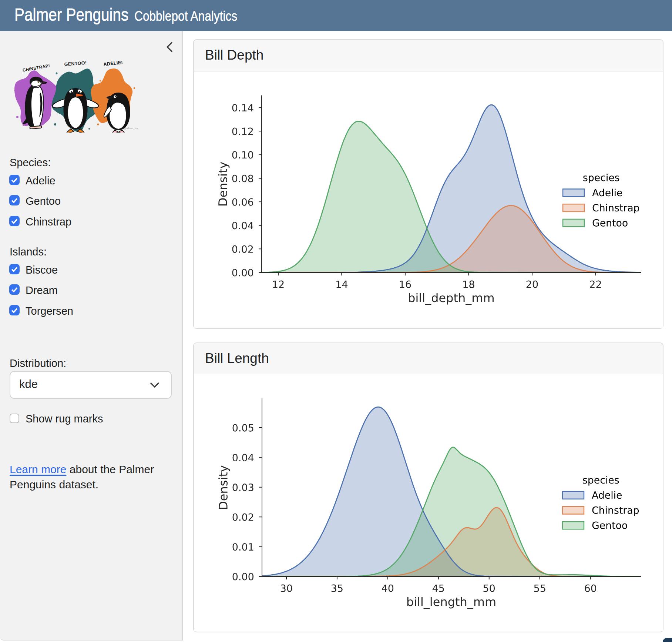 This screenshot has width=672, height=642. Describe the element at coordinates (131, 128) in the screenshot. I see `svg-text: @allison_horst` at that location.